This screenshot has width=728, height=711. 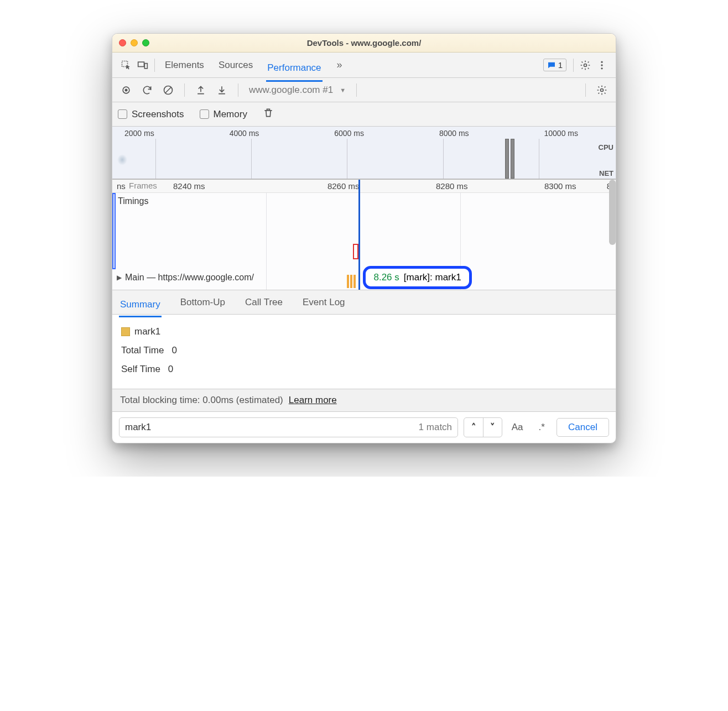 I want to click on mark-color-swatch, so click(x=126, y=332).